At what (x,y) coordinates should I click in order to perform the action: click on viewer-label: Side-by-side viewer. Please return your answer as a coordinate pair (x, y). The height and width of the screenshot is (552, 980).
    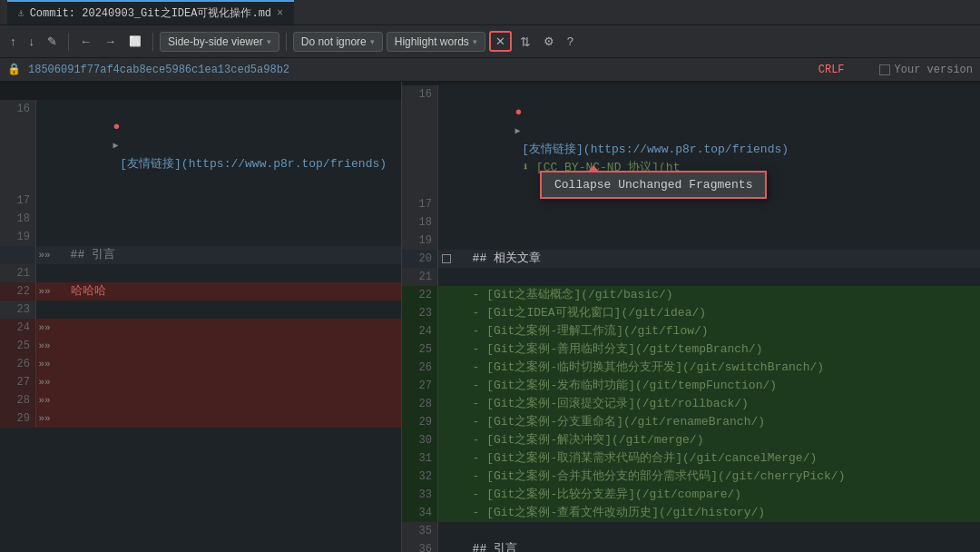
    Looking at the image, I should click on (216, 42).